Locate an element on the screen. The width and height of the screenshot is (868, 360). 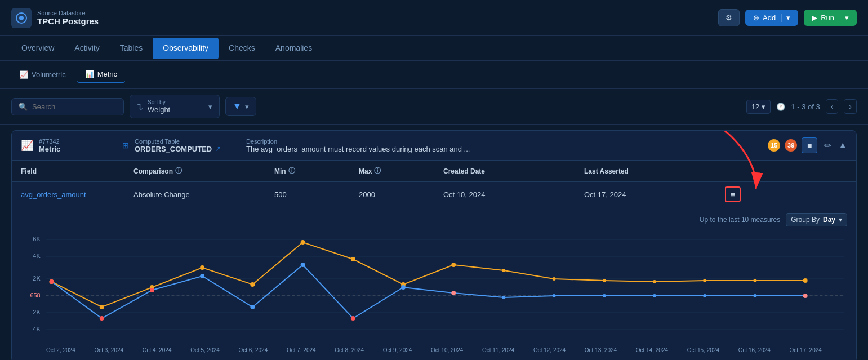
filter-dropdown: ▼ ▾ is located at coordinates (241, 106).